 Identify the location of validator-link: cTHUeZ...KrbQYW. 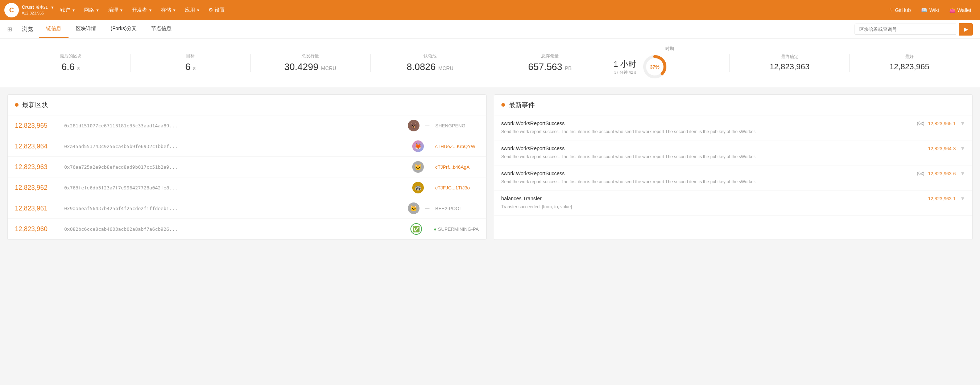
(456, 146).